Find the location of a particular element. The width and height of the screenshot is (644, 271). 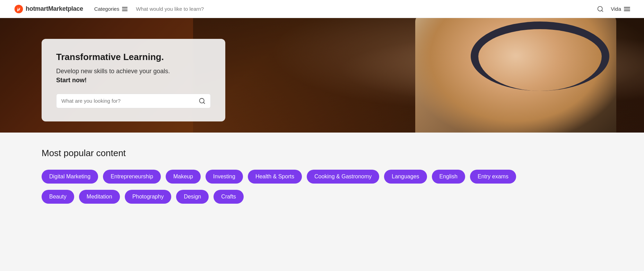

logo-area: hotmartMarketplace is located at coordinates (49, 9).